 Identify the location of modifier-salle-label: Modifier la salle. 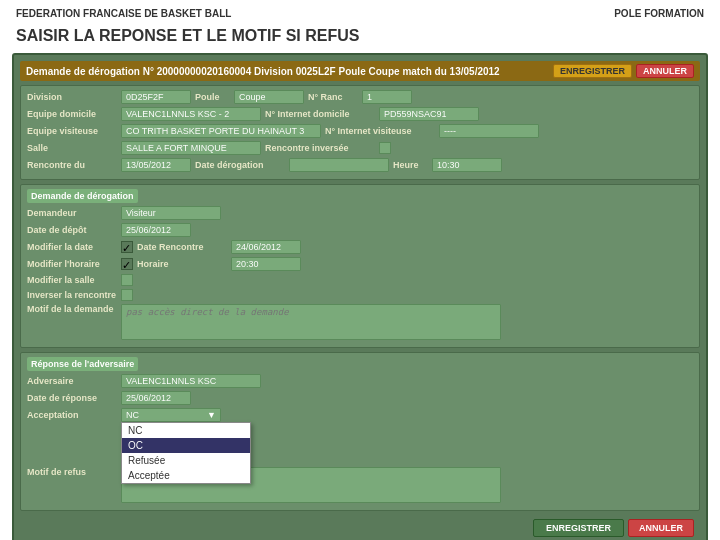
(72, 280).